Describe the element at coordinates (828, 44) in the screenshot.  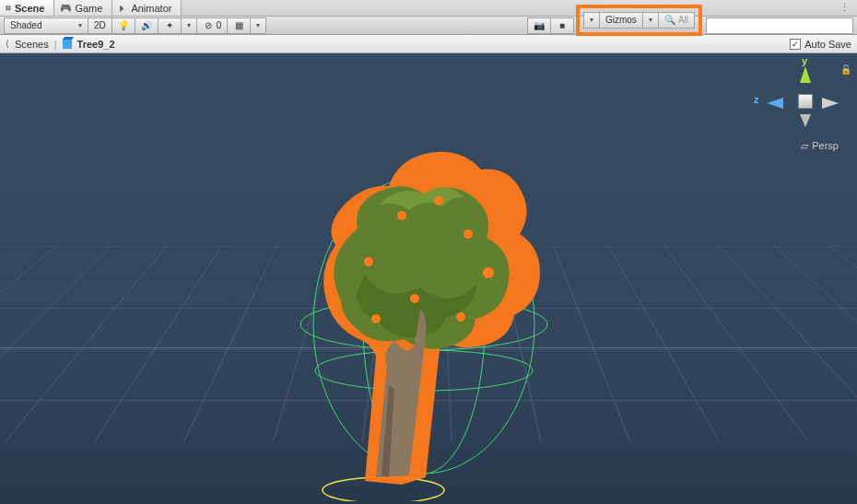
I see `auto-save-label: Auto Save` at that location.